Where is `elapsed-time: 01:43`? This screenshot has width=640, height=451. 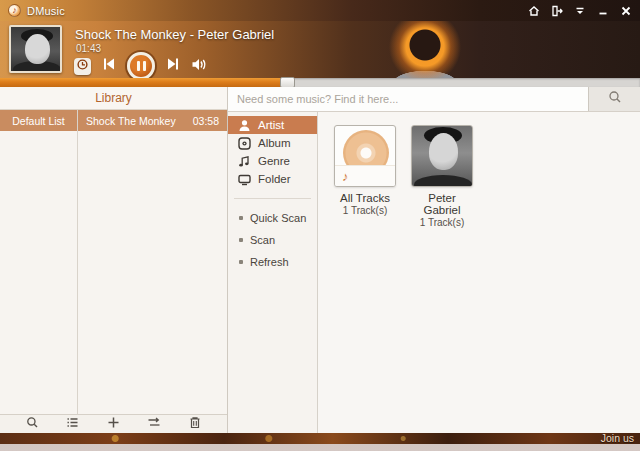
elapsed-time: 01:43 is located at coordinates (88, 48).